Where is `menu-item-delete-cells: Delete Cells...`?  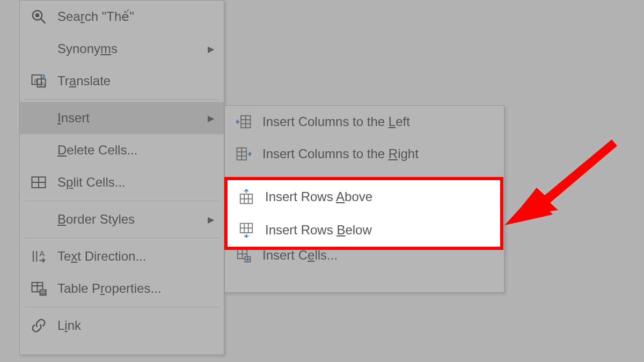 menu-item-delete-cells: Delete Cells... is located at coordinates (122, 150).